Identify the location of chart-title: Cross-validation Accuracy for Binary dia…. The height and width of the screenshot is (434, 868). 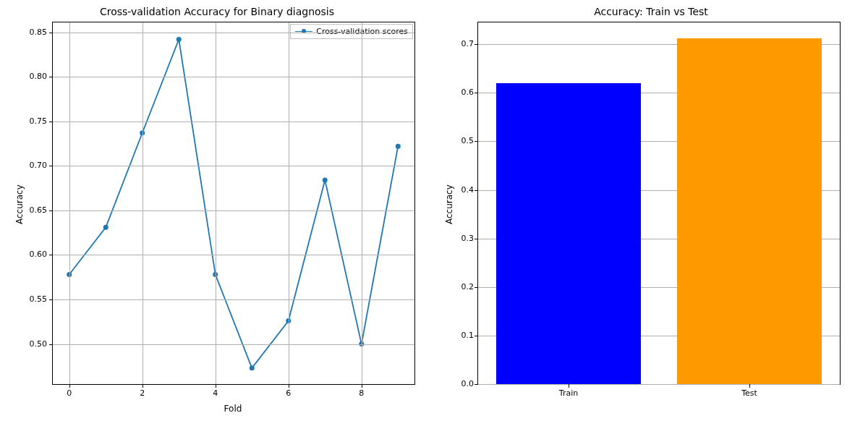
(217, 12).